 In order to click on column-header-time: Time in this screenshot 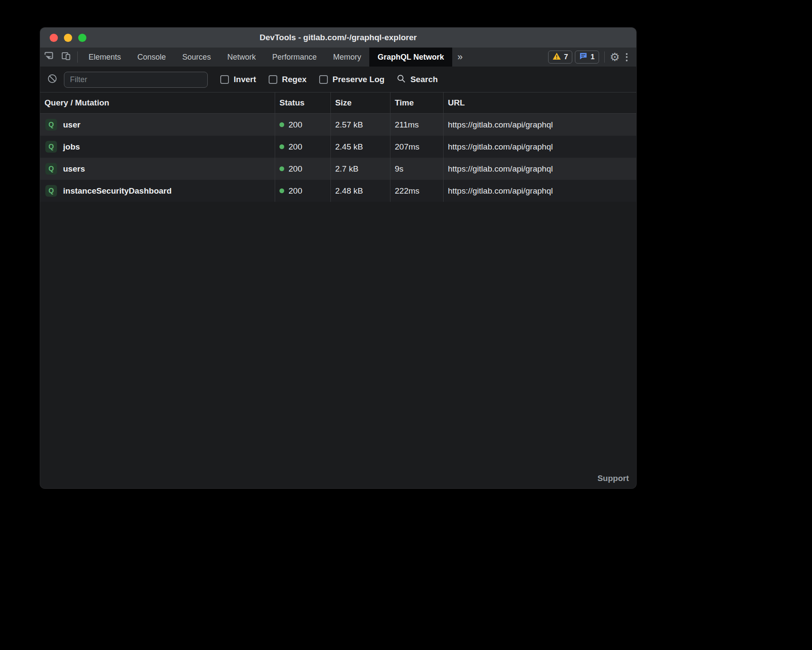, I will do `click(416, 103)`.